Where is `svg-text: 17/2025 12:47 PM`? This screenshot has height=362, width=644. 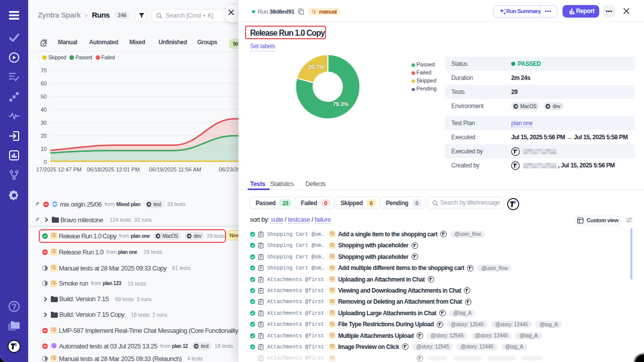 svg-text: 17/2025 12:47 PM is located at coordinates (59, 169).